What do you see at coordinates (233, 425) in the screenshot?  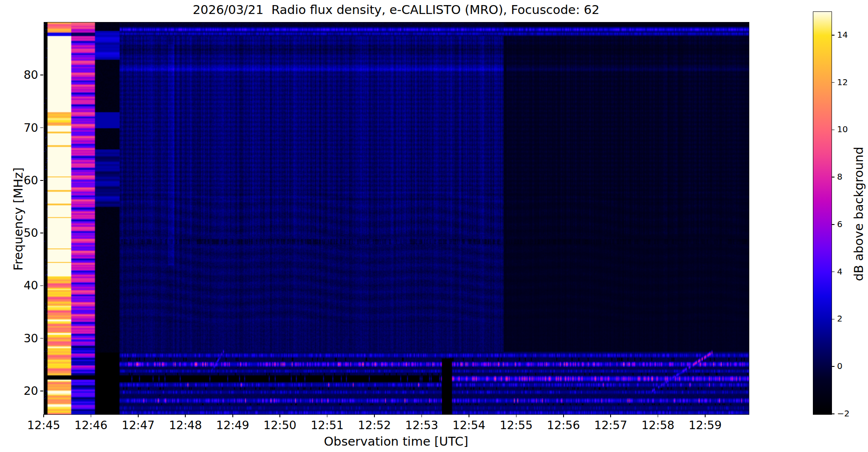 I see `x-tick-label: 12:49` at bounding box center [233, 425].